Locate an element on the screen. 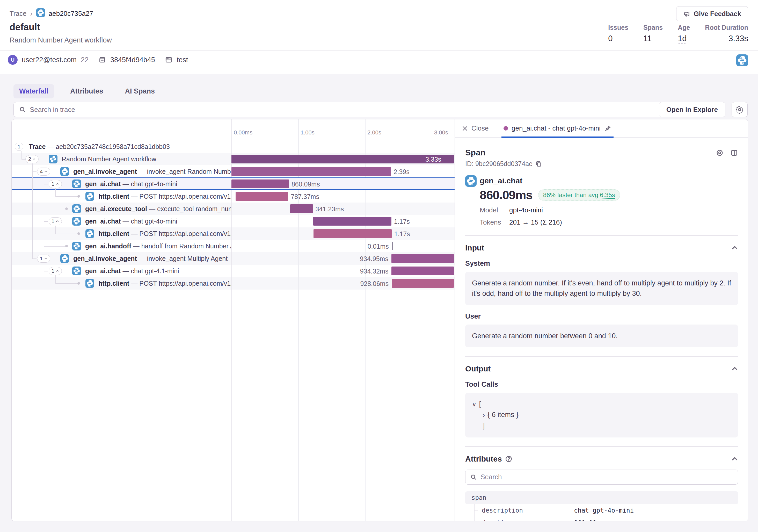 Image resolution: width=758 pixels, height=532 pixels. stat-age: Age1d is located at coordinates (684, 34).